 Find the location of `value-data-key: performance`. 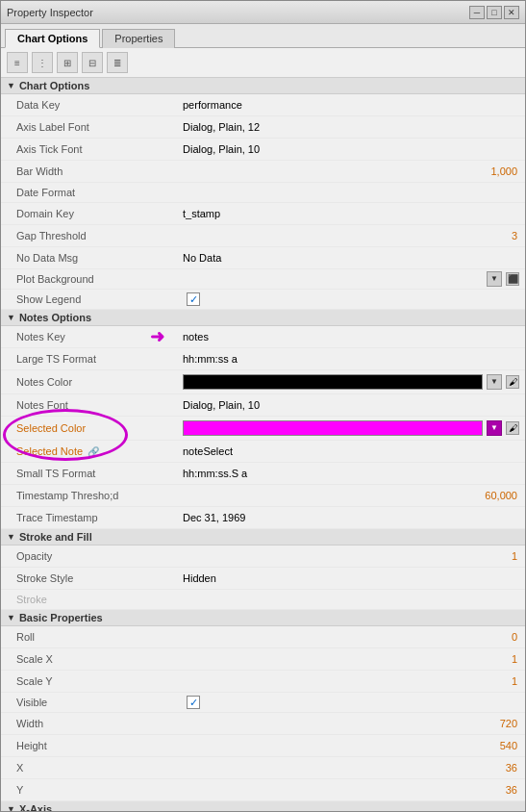

value-data-key: performance is located at coordinates (352, 105).